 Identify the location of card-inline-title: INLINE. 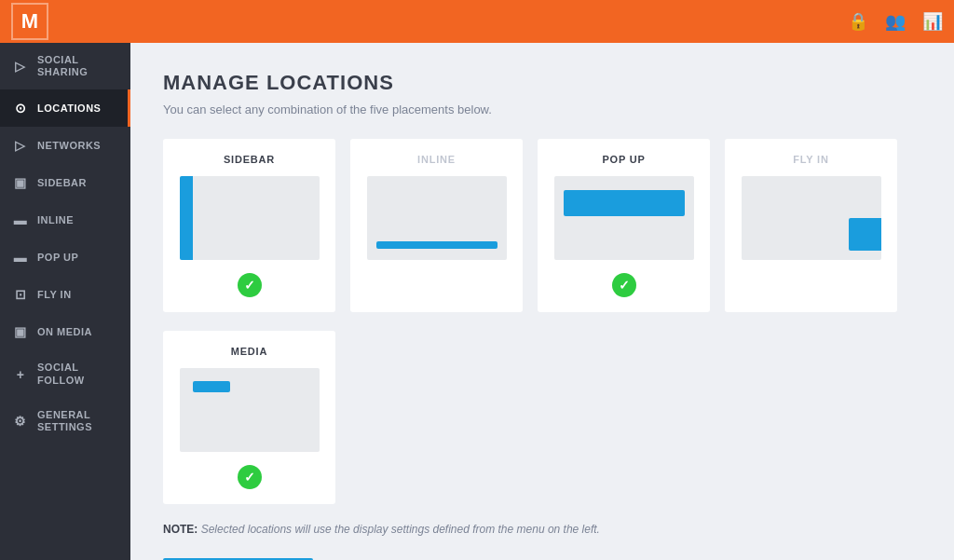
(436, 159).